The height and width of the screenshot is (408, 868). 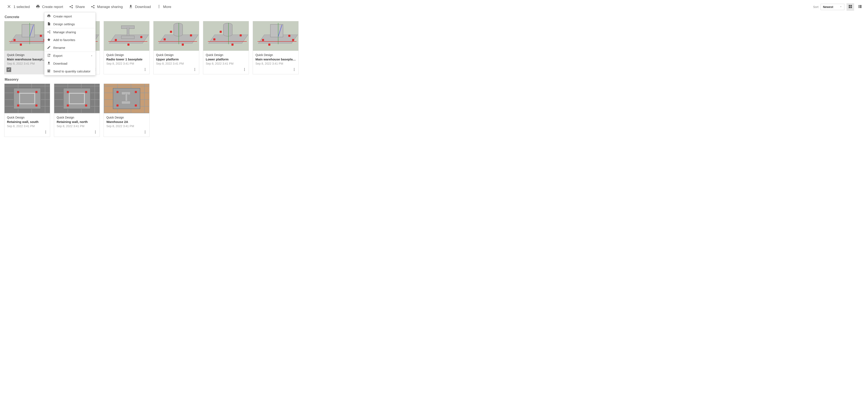 I want to click on more-button: More, so click(x=164, y=7).